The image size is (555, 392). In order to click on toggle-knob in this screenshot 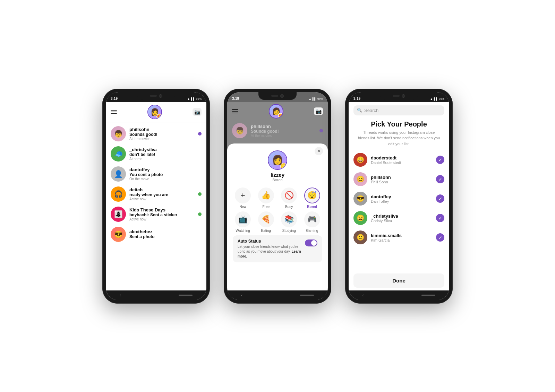, I will do `click(314, 243)`.